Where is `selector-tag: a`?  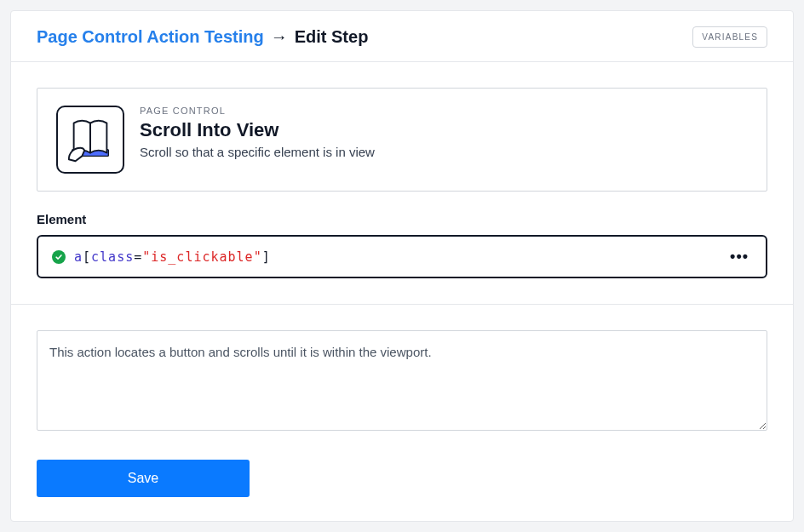 selector-tag: a is located at coordinates (78, 257).